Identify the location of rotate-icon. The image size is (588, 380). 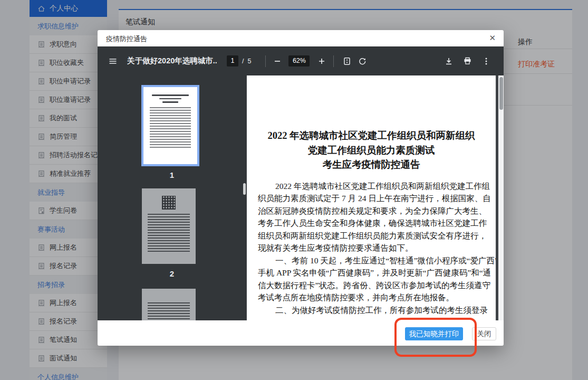
(362, 61).